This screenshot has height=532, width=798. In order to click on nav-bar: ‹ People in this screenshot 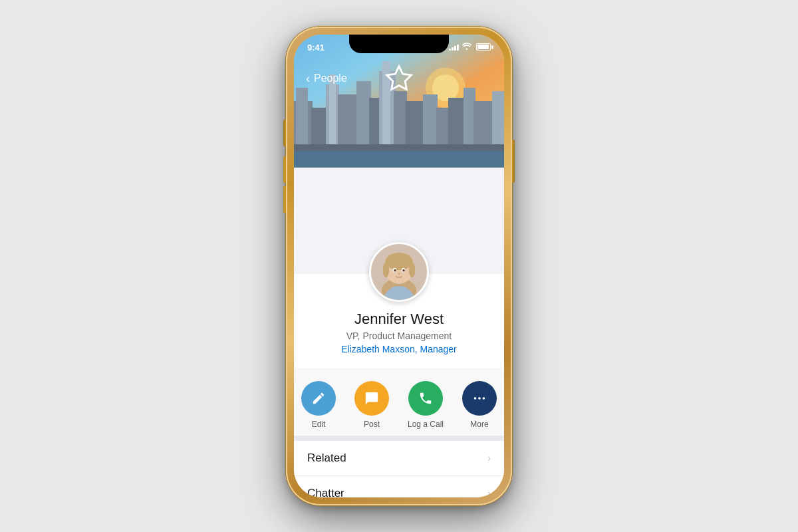, I will do `click(399, 78)`.